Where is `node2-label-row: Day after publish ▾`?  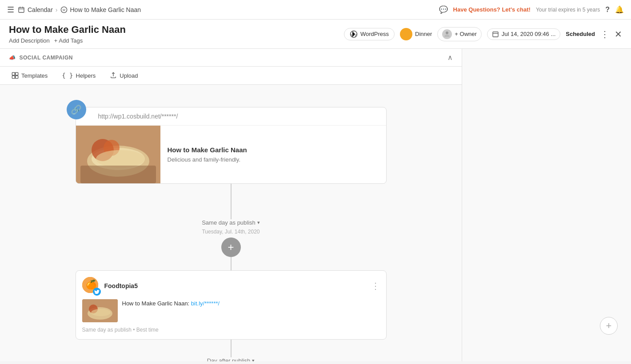
node2-label-row: Day after publish ▾ is located at coordinates (231, 360).